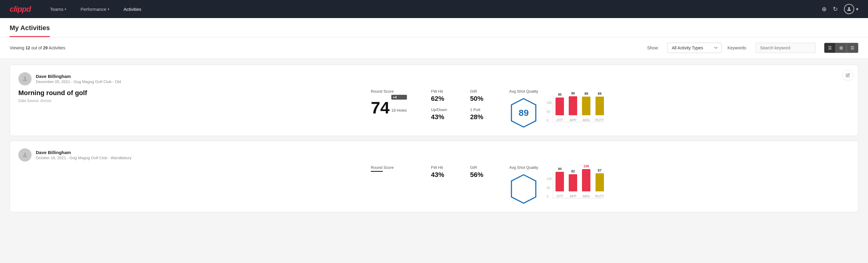 Image resolution: width=868 pixels, height=263 pixels. What do you see at coordinates (84, 152) in the screenshot?
I see `user-name-2: Dave Billingham` at bounding box center [84, 152].